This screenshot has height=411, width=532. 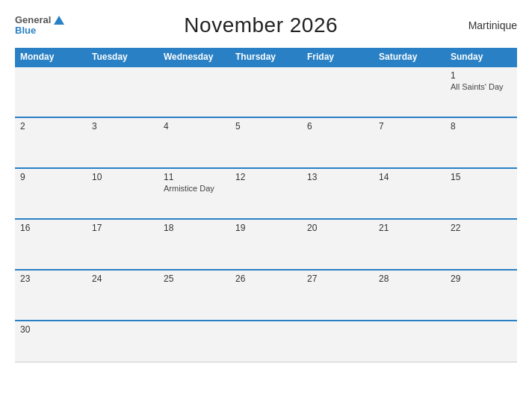 I want to click on calendar-cell: 10, so click(x=123, y=194).